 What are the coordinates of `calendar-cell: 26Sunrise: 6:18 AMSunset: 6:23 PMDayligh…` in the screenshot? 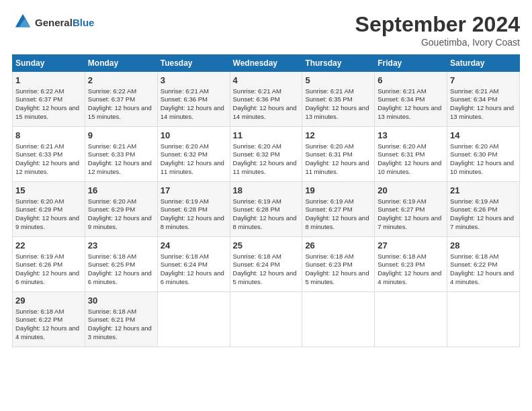 It's located at (339, 265).